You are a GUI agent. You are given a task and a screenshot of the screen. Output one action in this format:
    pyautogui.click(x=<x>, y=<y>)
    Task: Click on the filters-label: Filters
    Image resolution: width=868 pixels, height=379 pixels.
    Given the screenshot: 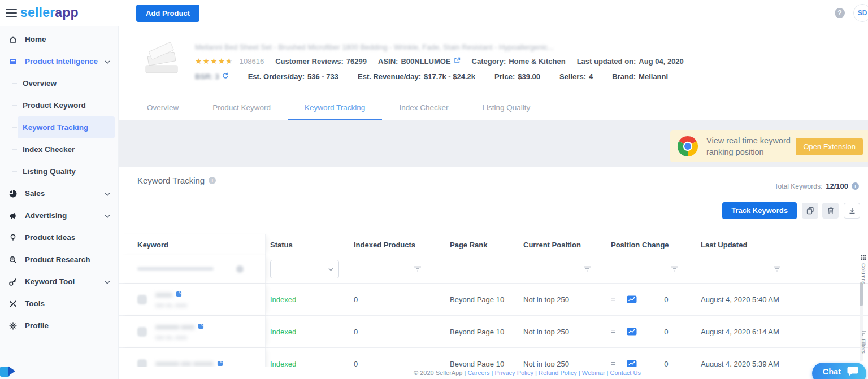 What is the action you would take?
    pyautogui.click(x=863, y=346)
    